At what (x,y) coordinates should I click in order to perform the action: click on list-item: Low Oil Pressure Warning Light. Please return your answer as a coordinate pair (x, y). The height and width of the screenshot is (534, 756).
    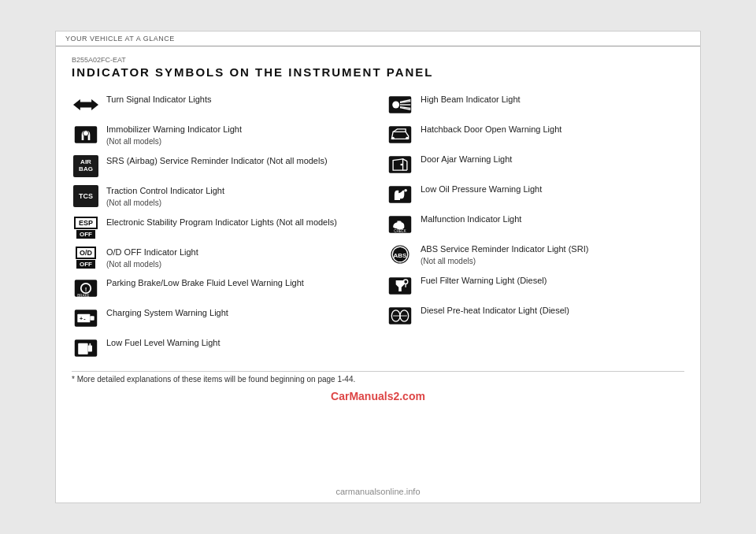
    Looking at the image, I should click on (536, 195).